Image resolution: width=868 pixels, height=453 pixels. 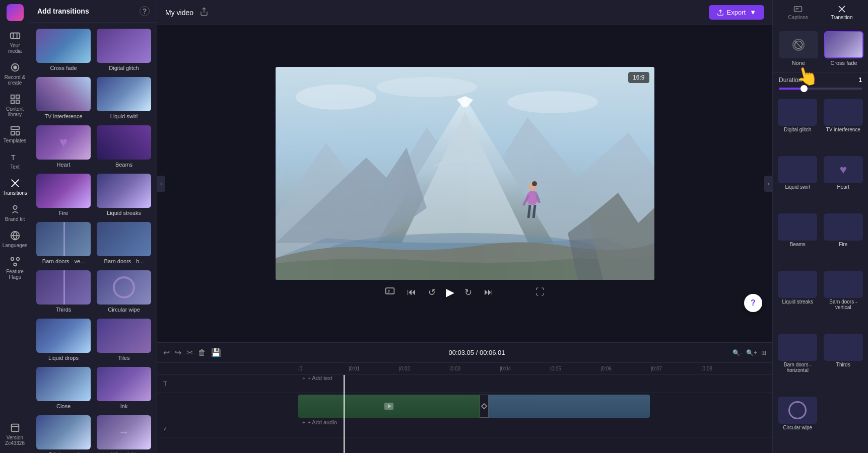 What do you see at coordinates (204, 13) in the screenshot?
I see `share-icon` at bounding box center [204, 13].